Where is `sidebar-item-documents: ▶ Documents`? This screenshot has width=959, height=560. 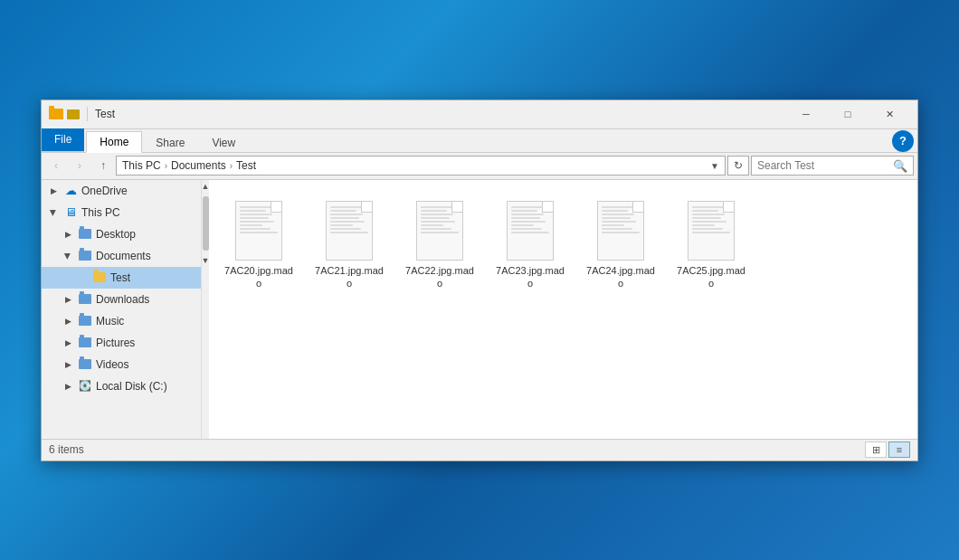 sidebar-item-documents: ▶ Documents is located at coordinates (121, 256).